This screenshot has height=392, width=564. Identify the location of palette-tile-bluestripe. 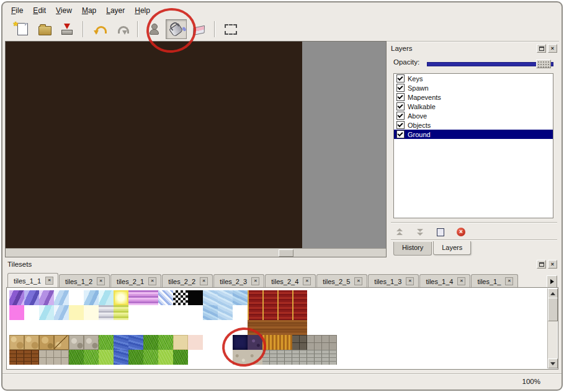
(166, 298).